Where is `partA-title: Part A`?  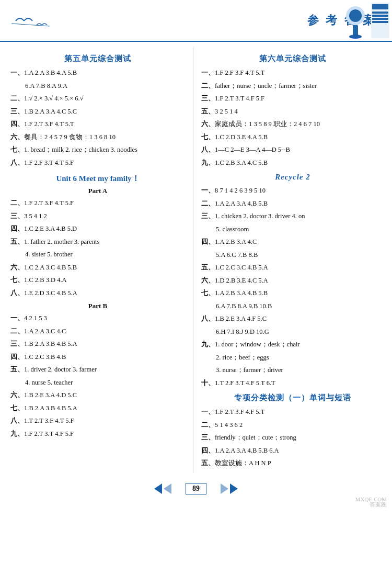
partA-title: Part A is located at coordinates (98, 191).